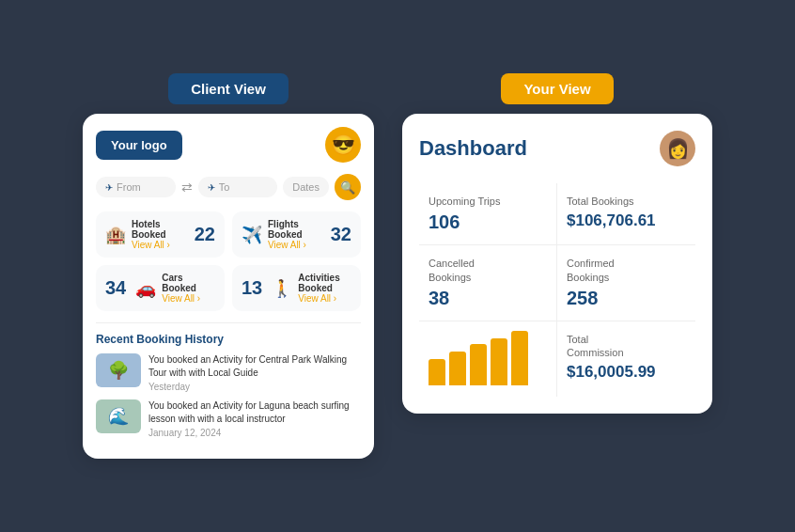 The width and height of the screenshot is (795, 532). I want to click on confirmed-value: 258, so click(626, 299).